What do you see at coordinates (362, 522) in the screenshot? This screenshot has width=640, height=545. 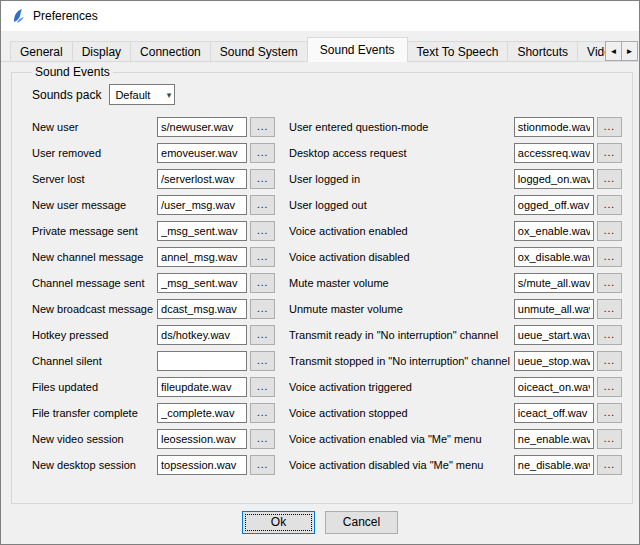 I see `cancel-button: Cancel` at bounding box center [362, 522].